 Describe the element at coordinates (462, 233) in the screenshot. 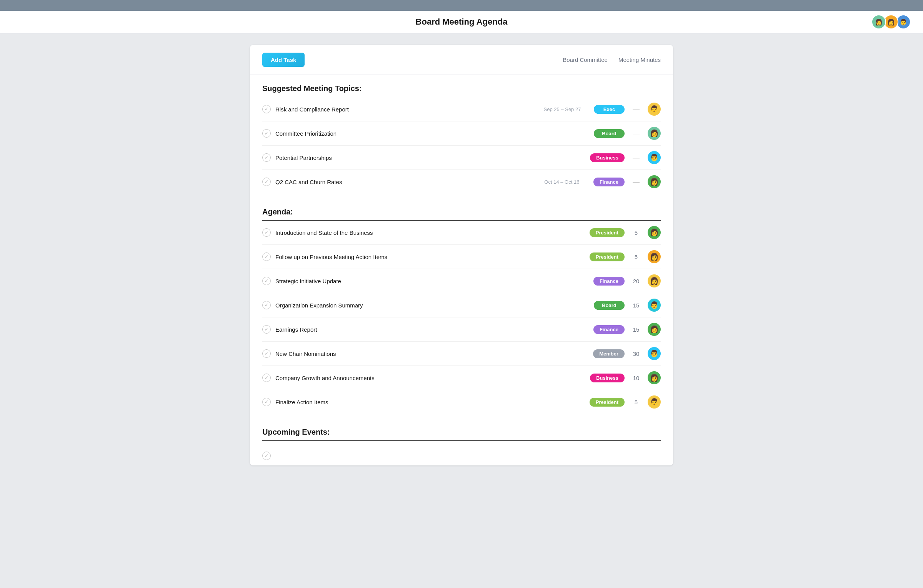

I see `agenda-task-row: ✓ Introduction and State of the Business…` at that location.